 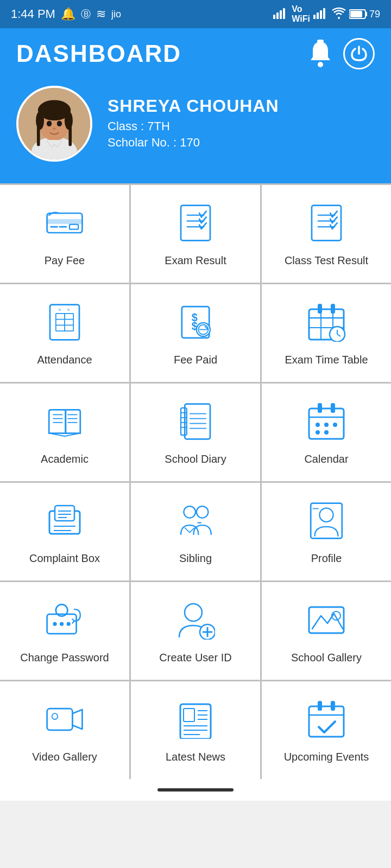 What do you see at coordinates (54, 124) in the screenshot?
I see `avatar` at bounding box center [54, 124].